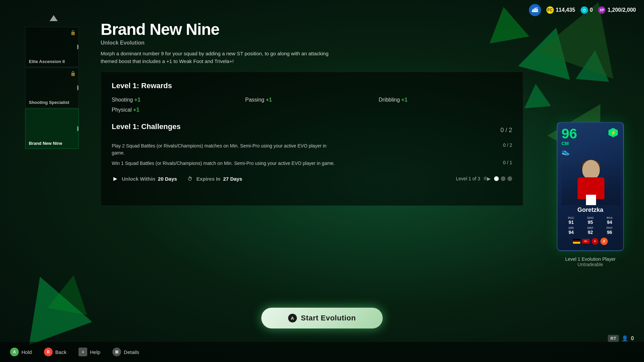  What do you see at coordinates (595, 241) in the screenshot?
I see `flag-bayern: B` at bounding box center [595, 241].